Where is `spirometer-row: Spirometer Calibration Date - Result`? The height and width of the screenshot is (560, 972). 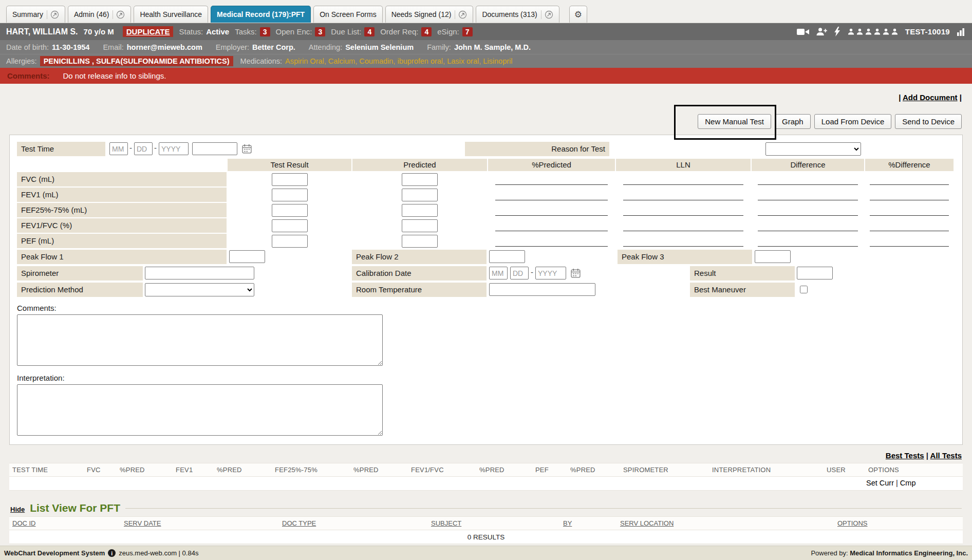 spirometer-row: Spirometer Calibration Date - Result is located at coordinates (486, 273).